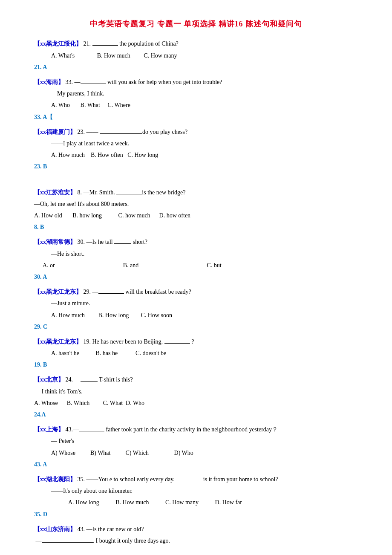  What do you see at coordinates (196, 447) in the screenshot?
I see `question-43a: 【xx上海】 43.— father took part in the char…` at bounding box center [196, 447].